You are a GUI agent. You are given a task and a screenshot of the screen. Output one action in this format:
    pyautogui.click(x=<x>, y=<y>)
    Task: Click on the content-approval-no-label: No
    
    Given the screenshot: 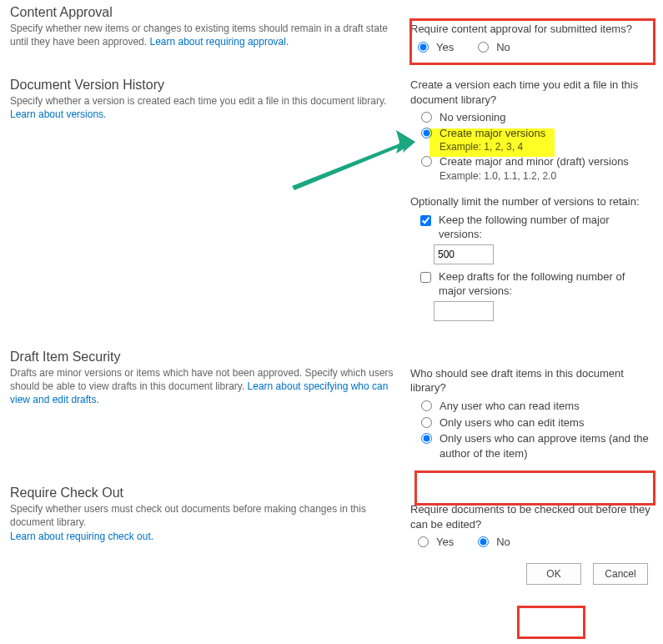 What is the action you would take?
    pyautogui.click(x=504, y=48)
    